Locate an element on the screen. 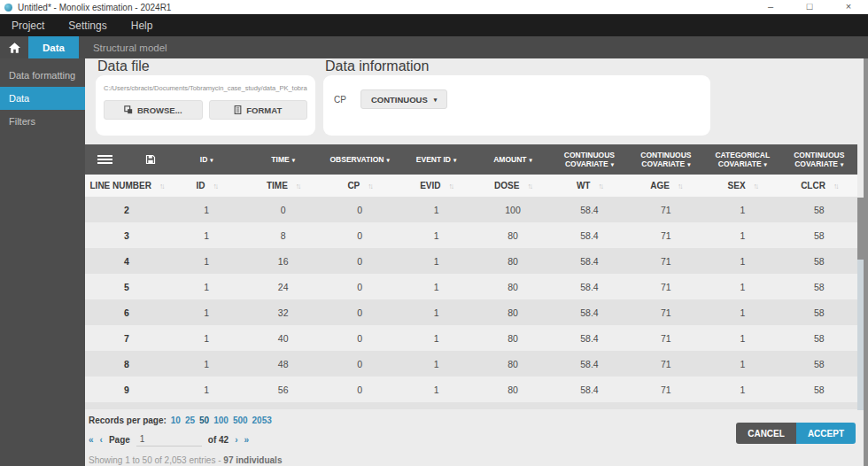  data-file-path: C:/Users/cbracis/Documents/Tobramycin_ca… is located at coordinates (205, 89).